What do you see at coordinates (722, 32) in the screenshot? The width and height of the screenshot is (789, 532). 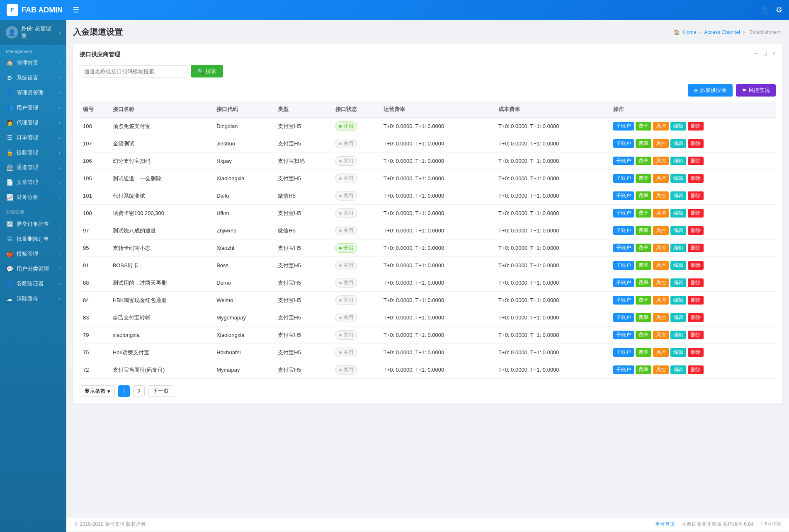 I see `breadcrumb-access-channel-link: Access Channel` at bounding box center [722, 32].